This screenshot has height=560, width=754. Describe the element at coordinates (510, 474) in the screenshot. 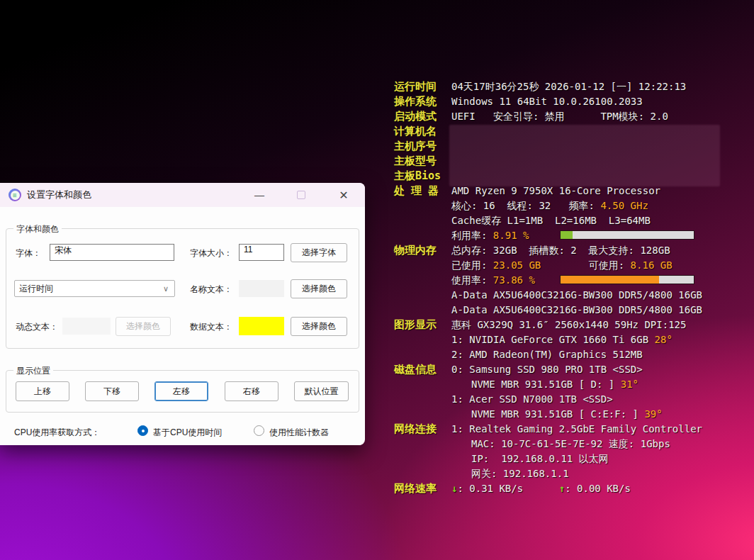

I see `info-row-text: 网关: 192.168.1.1` at that location.